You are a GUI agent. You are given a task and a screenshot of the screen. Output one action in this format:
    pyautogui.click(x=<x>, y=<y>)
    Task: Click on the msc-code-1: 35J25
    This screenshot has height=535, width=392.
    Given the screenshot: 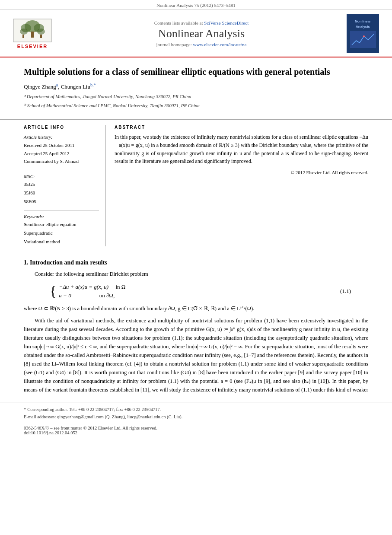 What is the action you would take?
    pyautogui.click(x=61, y=185)
    